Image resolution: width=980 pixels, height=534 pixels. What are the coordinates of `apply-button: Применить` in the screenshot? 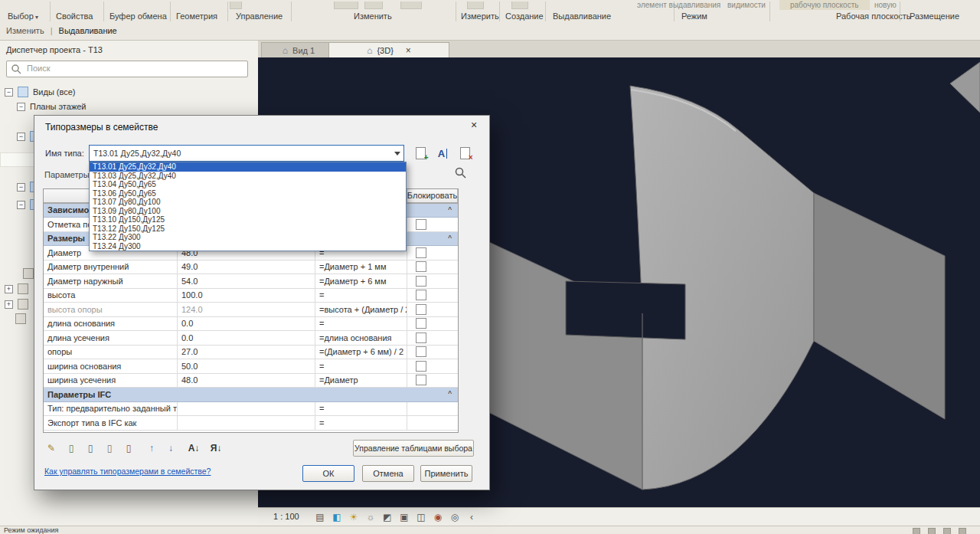 It's located at (446, 473).